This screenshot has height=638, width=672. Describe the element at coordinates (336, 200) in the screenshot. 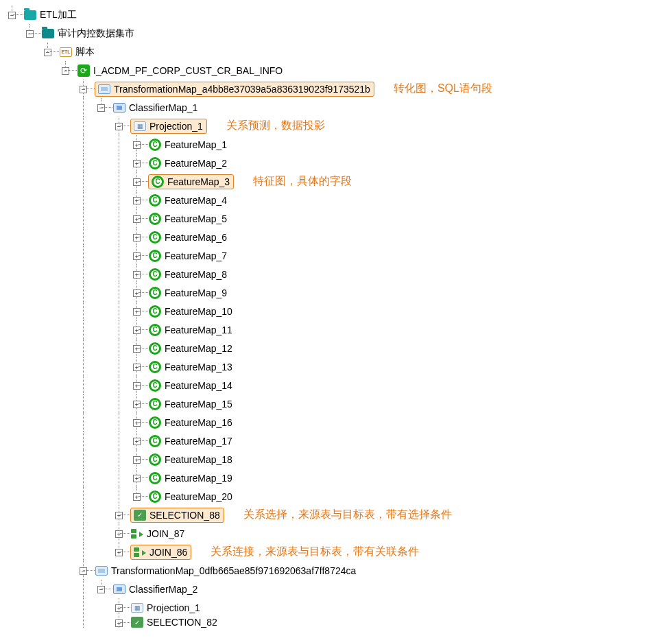

I see `tree-node-feature: +CFeatureMap_4` at that location.